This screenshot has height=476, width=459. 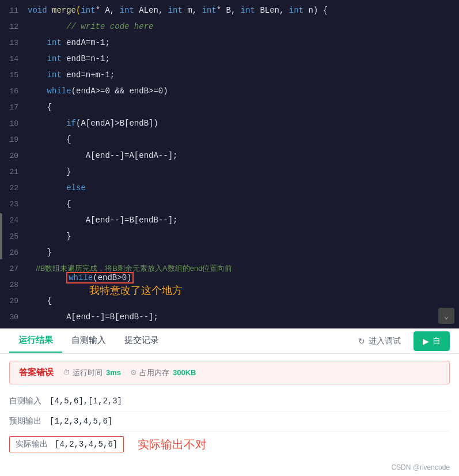 What do you see at coordinates (229, 220) in the screenshot?
I see `code-line-24: 24 A[end--]=B[endB--];` at bounding box center [229, 220].